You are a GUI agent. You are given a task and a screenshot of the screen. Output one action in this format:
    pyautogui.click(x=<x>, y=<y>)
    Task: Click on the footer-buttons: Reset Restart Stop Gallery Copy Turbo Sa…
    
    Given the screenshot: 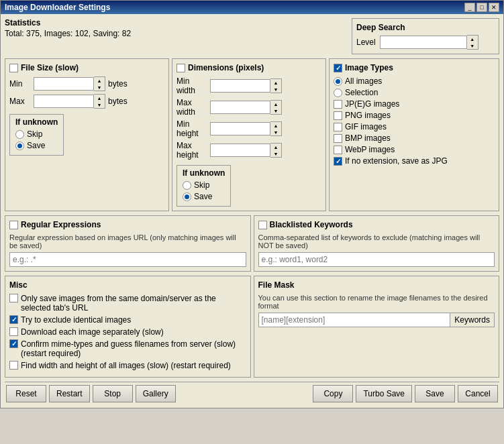 What is the action you would take?
    pyautogui.click(x=252, y=393)
    